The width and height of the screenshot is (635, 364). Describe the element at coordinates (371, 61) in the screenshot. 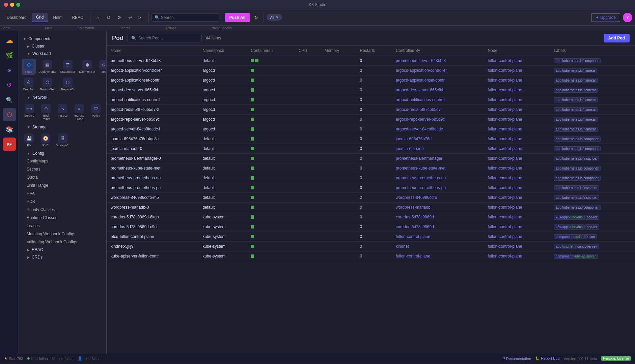

I see `table-row: prometheus-server-648bbf8default0prometh…` at that location.